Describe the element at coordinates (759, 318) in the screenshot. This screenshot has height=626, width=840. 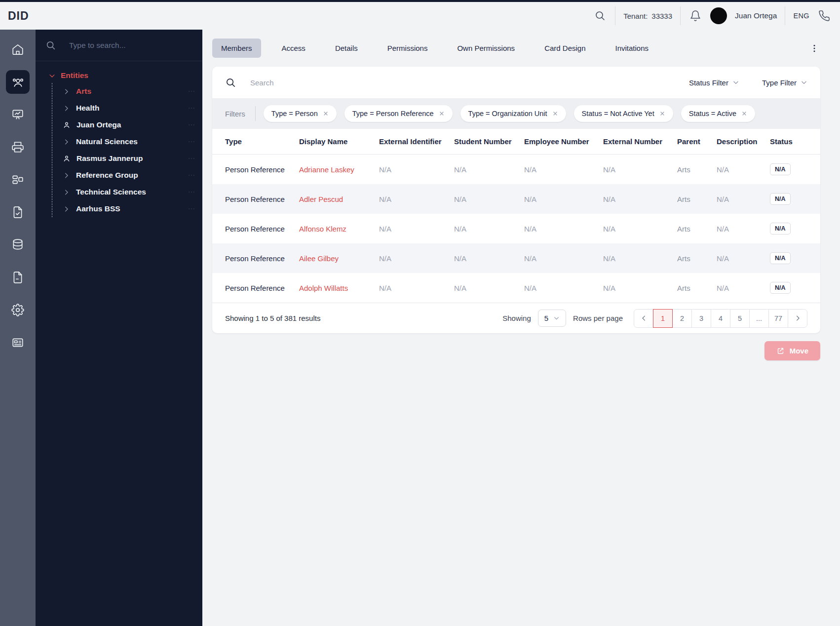
I see `page-ellipsis-button: ...` at that location.